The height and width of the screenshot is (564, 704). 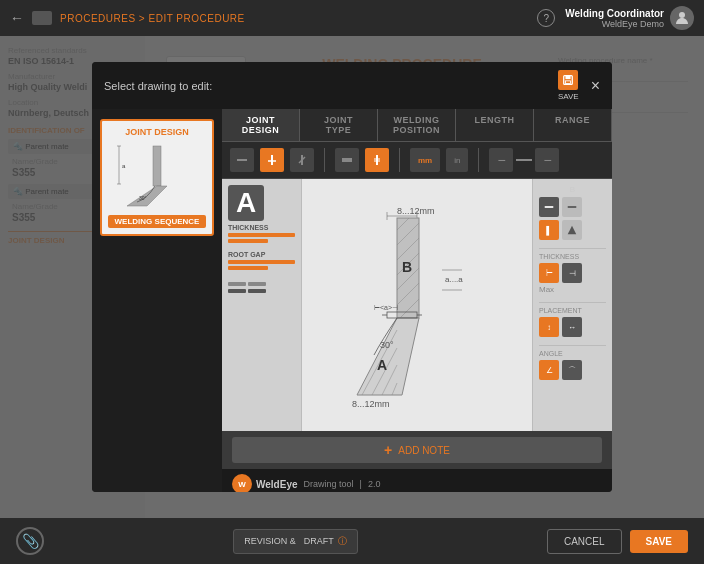 What do you see at coordinates (572, 212) in the screenshot?
I see `right-icons-group-b: B` at bounding box center [572, 212].